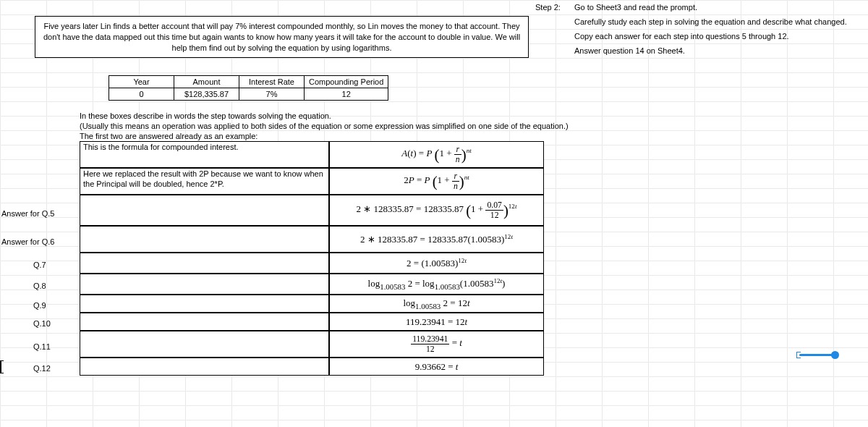  Describe the element at coordinates (2, 367) in the screenshot. I see `text-cursor-icon` at that location.